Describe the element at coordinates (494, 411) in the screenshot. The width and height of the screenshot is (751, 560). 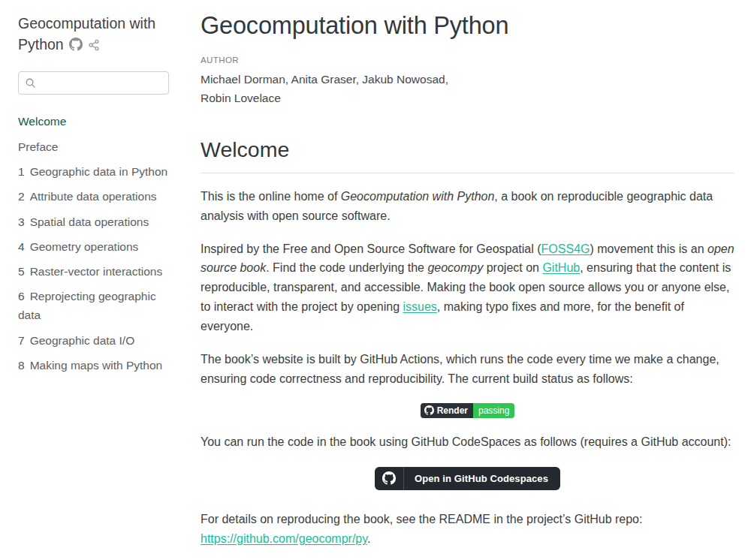
I see `badge-status: passing` at that location.